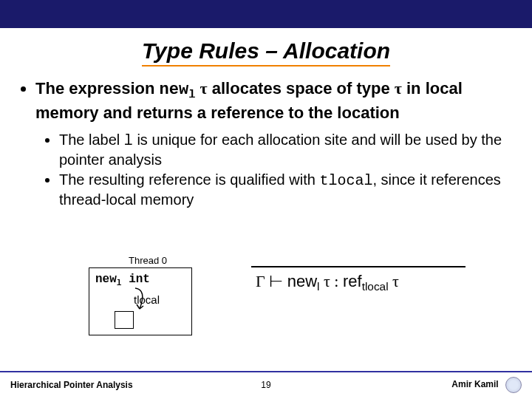  What do you see at coordinates (266, 385) in the screenshot?
I see `page-number: 19` at bounding box center [266, 385].